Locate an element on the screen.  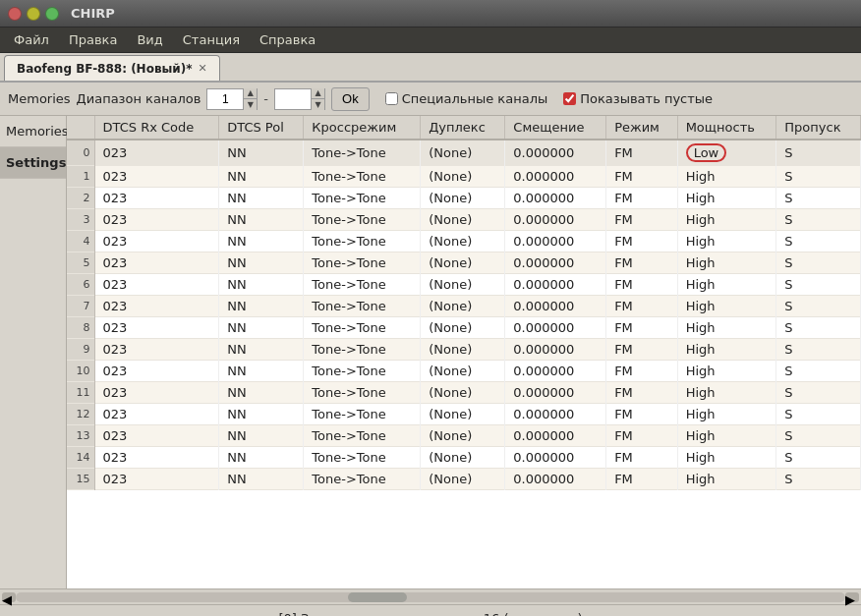
range-from-field is located at coordinates (225, 99).